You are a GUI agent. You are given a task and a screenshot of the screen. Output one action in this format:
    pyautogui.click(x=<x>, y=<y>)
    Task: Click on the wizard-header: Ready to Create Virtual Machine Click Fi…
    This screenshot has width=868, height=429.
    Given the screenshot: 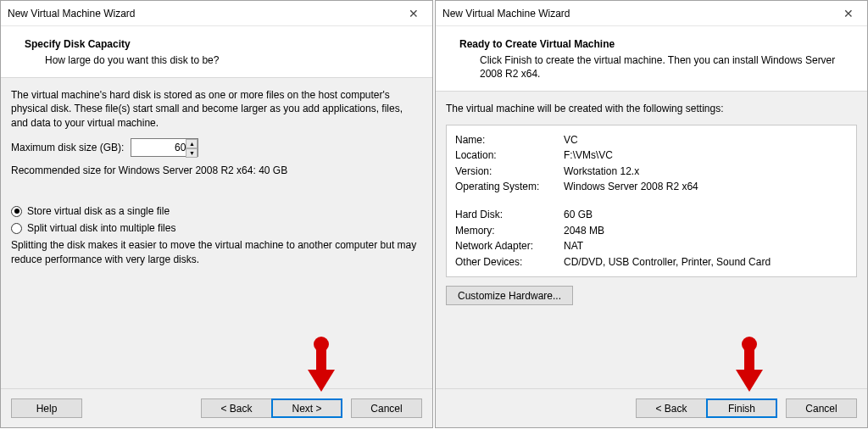 What is the action you would take?
    pyautogui.click(x=651, y=59)
    